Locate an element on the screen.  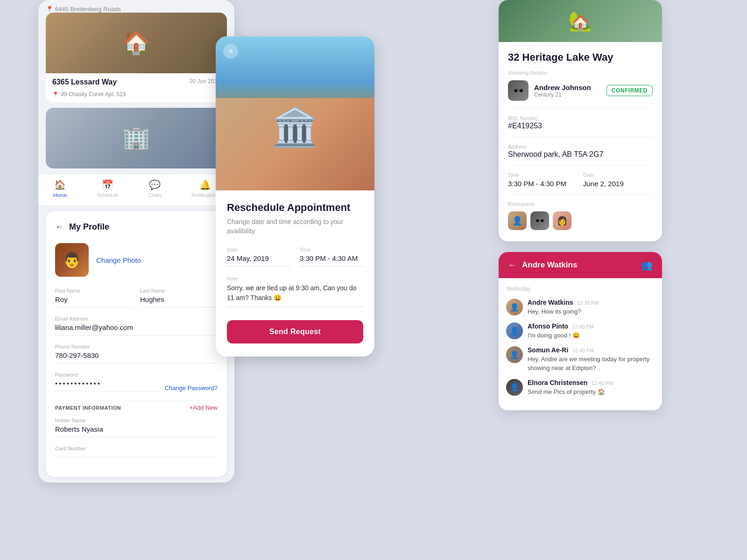
time-date-grid: Time 3:30 PM - 4:30 PM Date June 2, 2019 is located at coordinates (580, 180).